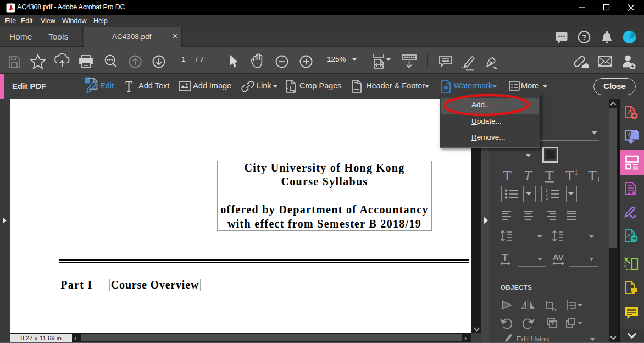 The height and width of the screenshot is (343, 644). What do you see at coordinates (558, 257) in the screenshot?
I see `svg-text: AV` at bounding box center [558, 257].